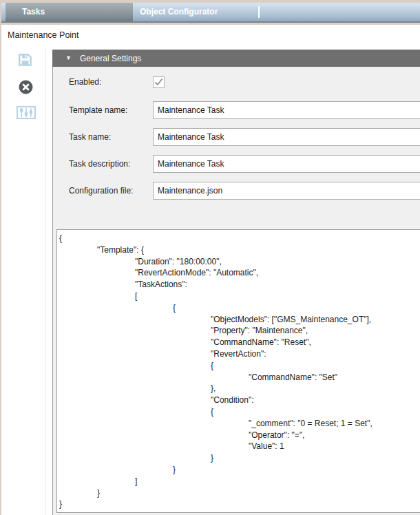 The width and height of the screenshot is (420, 515). What do you see at coordinates (236, 58) in the screenshot?
I see `general-settings-header: ▼ General Settings` at bounding box center [236, 58].